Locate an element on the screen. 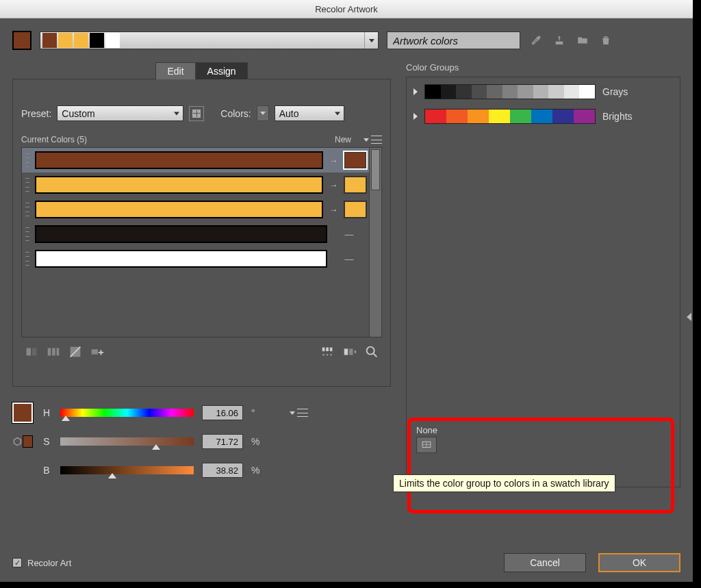 This screenshot has height=588, width=701. group-name: Grays is located at coordinates (615, 92).